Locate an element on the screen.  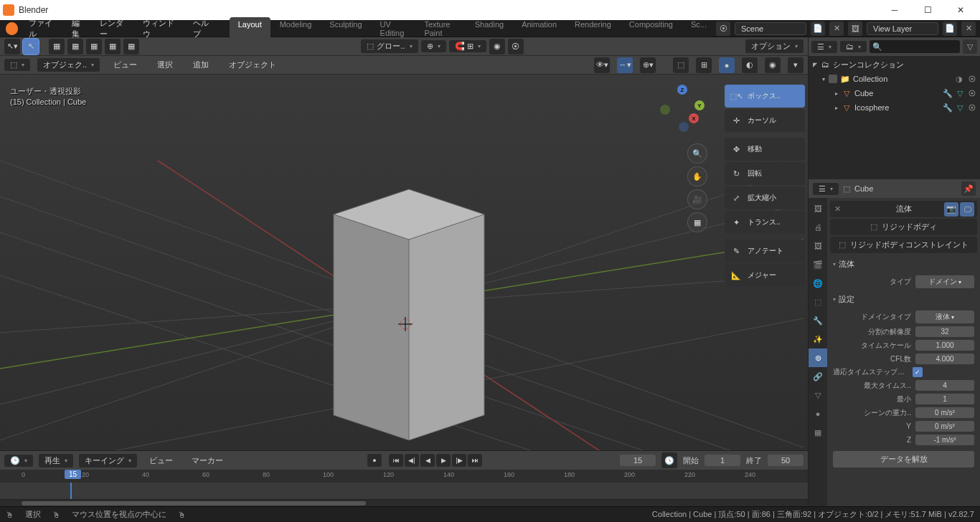
properties-breadcrumb: Cube is located at coordinates (864, 189).